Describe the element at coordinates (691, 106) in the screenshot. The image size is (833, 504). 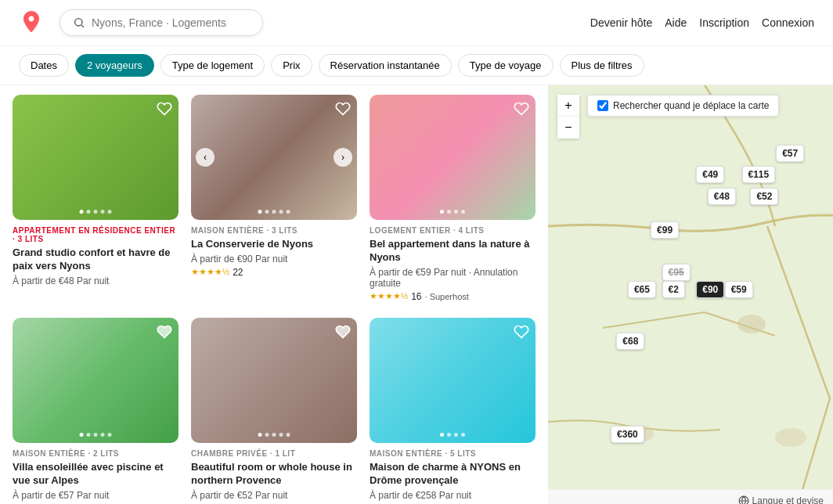
I see `search-toggle-label: Rechercher quand je déplace la carte` at that location.